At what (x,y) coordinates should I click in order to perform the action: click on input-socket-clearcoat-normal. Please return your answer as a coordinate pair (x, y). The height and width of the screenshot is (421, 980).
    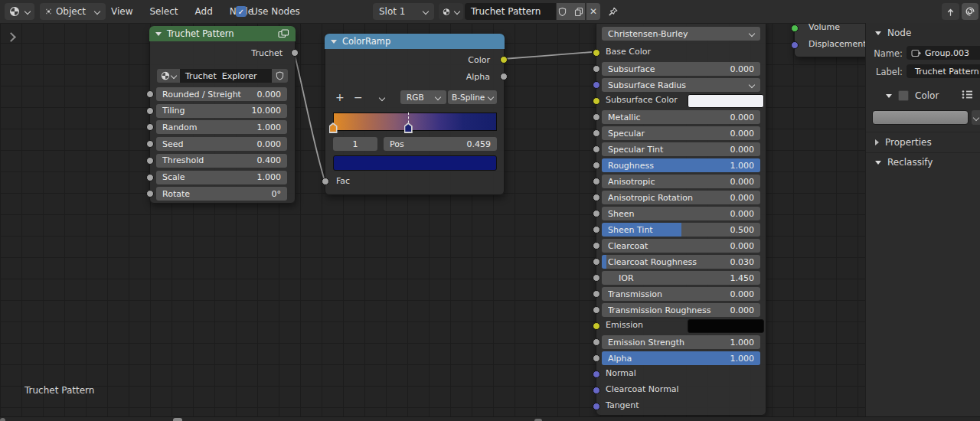
    Looking at the image, I should click on (596, 390).